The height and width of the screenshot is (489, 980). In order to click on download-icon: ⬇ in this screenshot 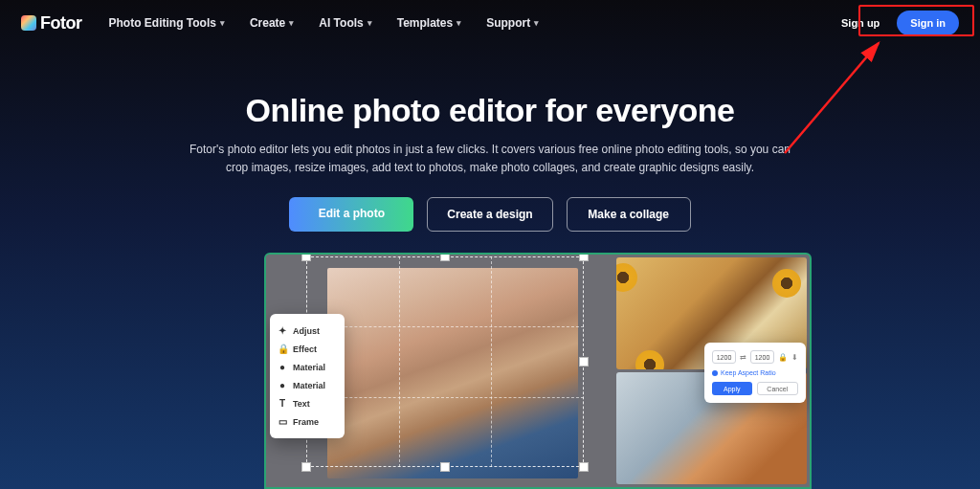, I will do `click(794, 358)`.